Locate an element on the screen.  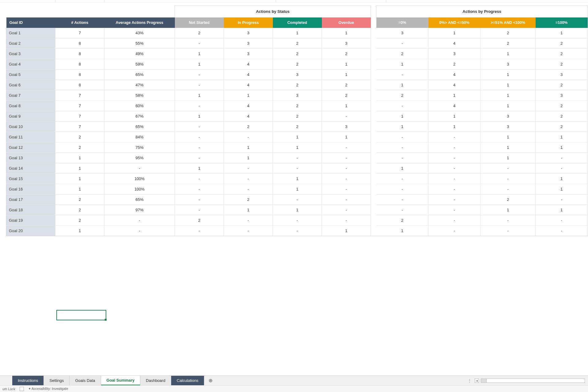
cell-avg: - is located at coordinates (140, 231).